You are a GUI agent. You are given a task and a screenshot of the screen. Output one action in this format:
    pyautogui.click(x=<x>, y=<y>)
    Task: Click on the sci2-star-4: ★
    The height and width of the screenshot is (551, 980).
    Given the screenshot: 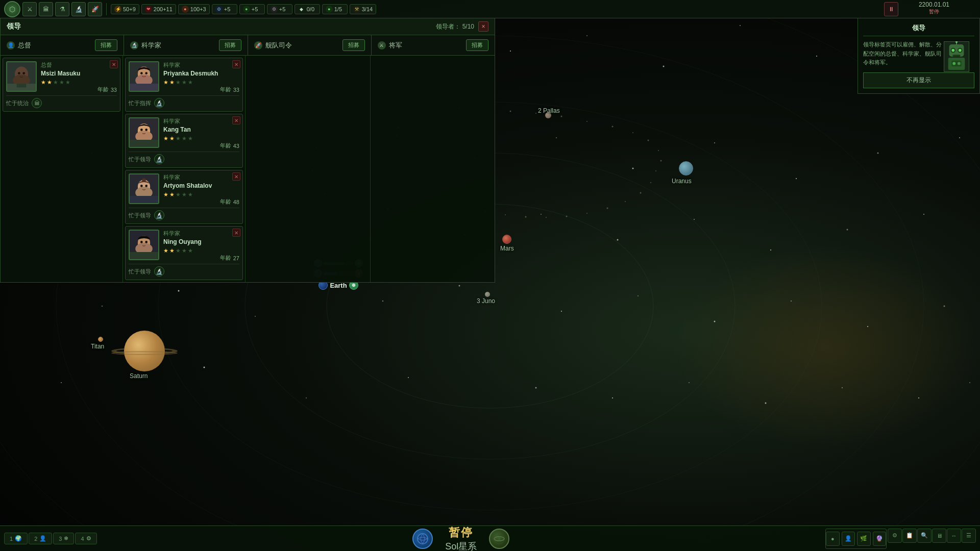 What is the action you would take?
    pyautogui.click(x=184, y=139)
    